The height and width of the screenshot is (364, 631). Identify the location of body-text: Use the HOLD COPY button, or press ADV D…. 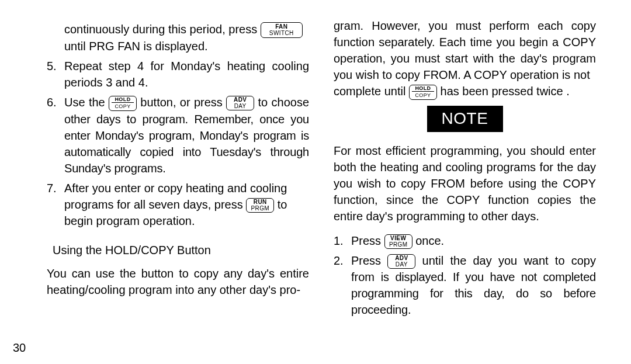
(187, 136).